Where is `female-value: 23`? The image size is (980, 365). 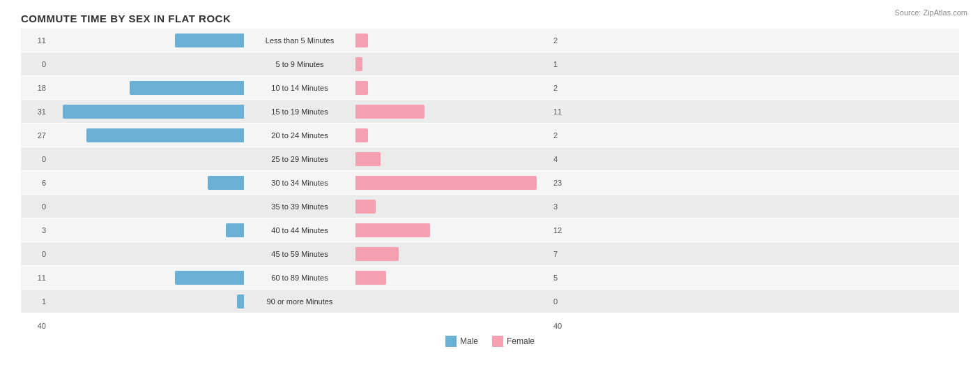
female-value: 23 is located at coordinates (565, 183).